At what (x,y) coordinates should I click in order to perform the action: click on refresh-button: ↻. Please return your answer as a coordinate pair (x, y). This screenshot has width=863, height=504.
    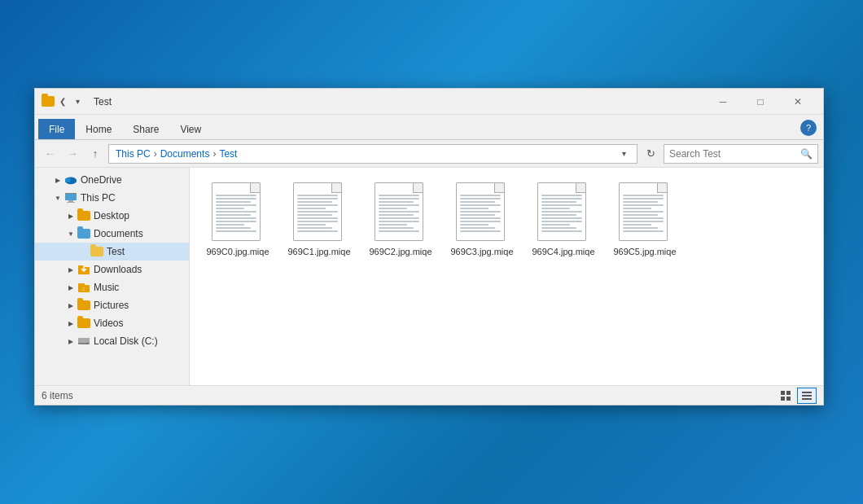
    Looking at the image, I should click on (651, 154).